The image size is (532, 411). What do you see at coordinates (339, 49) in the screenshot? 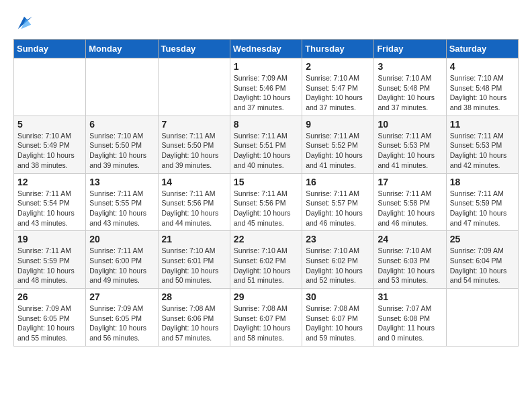
I see `day-header-thursday: Thursday` at bounding box center [339, 49].